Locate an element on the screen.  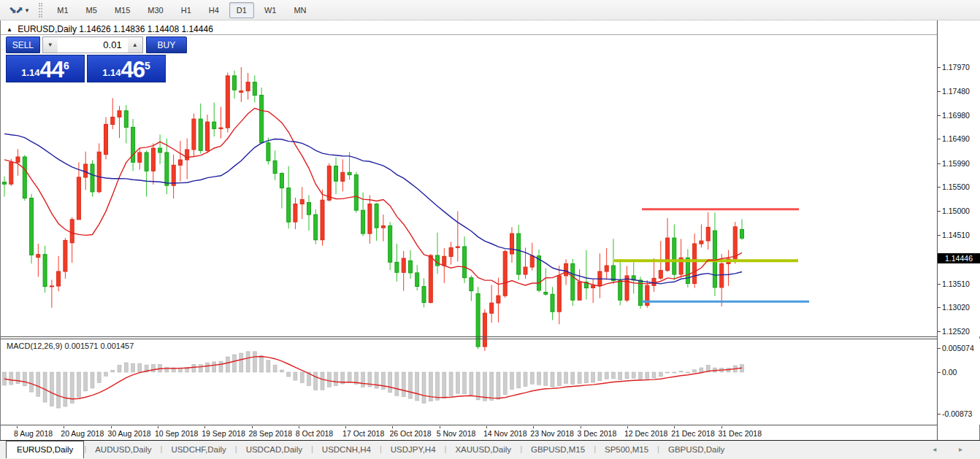
order-arrows-icon-button: ⬊⬈ ▾ is located at coordinates (19, 10).